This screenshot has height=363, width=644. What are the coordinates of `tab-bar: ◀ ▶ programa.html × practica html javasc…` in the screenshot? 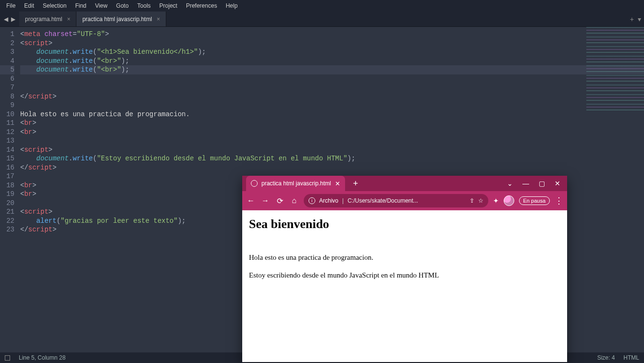 It's located at (322, 19).